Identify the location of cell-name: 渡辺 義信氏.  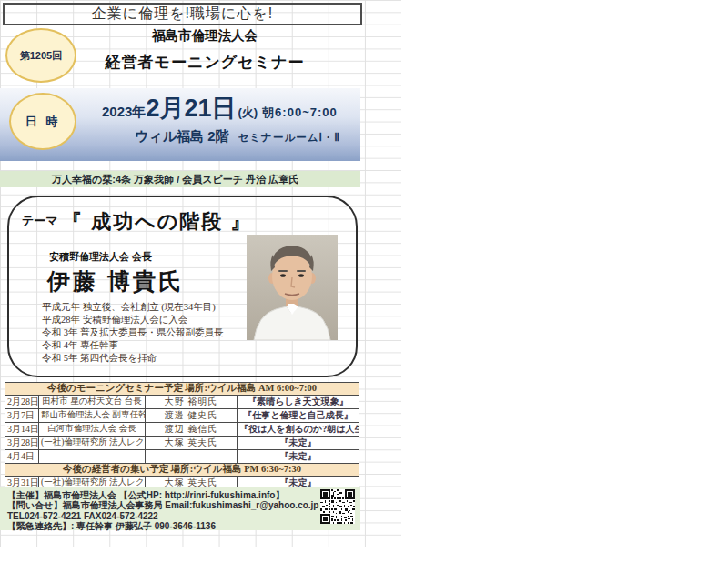
(191, 429).